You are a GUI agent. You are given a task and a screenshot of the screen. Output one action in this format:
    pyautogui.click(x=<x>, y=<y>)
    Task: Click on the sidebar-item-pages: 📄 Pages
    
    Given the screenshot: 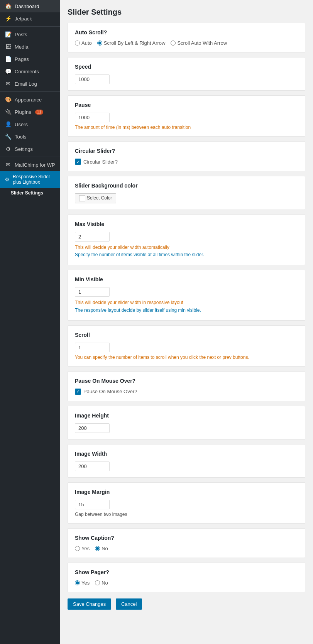 What is the action you would take?
    pyautogui.click(x=30, y=59)
    